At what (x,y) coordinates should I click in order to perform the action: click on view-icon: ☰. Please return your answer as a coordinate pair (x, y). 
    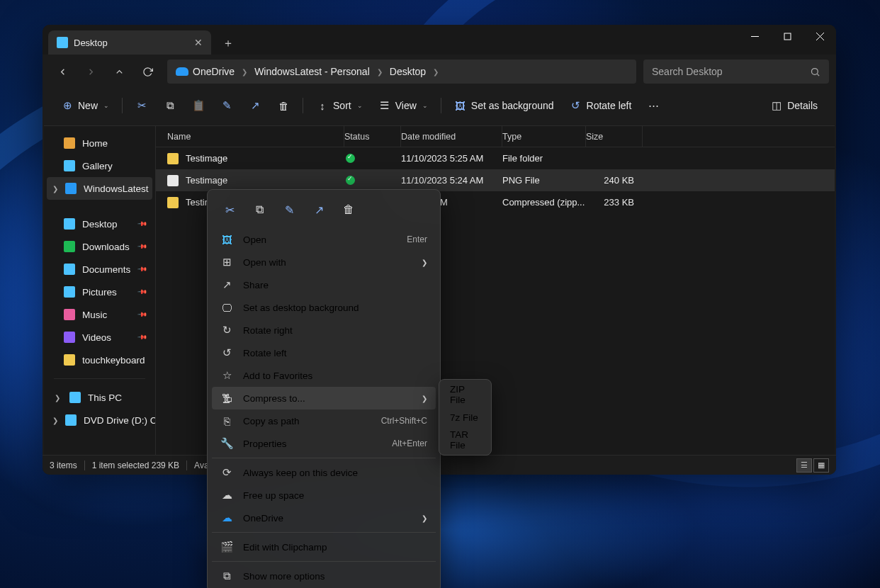
    Looking at the image, I should click on (385, 106).